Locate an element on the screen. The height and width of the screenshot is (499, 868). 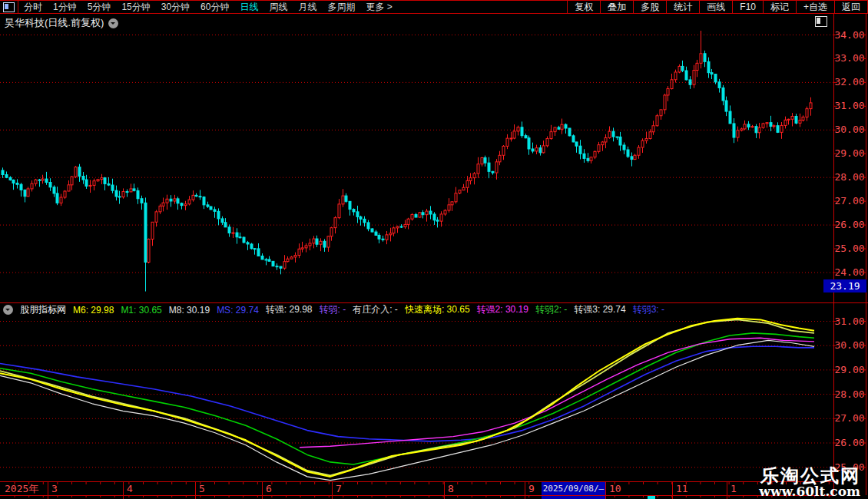
window-icon is located at coordinates (9, 8).